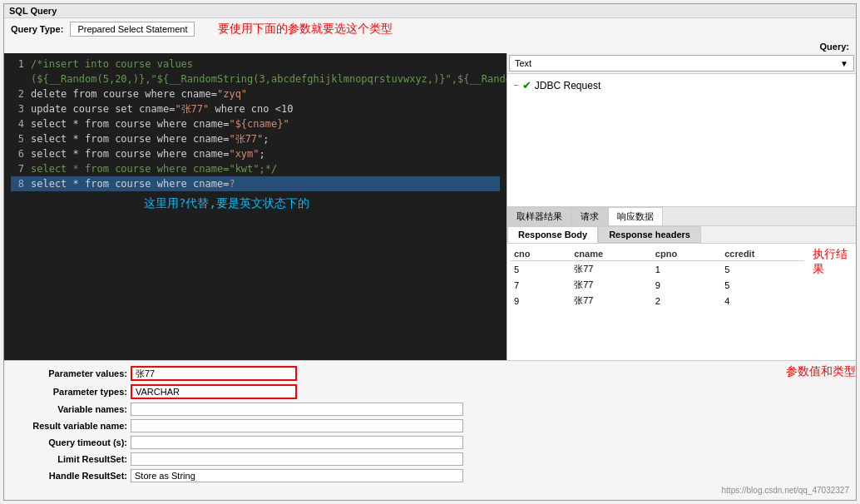 This screenshot has height=504, width=860. I want to click on annotation-blue-row: 这里用?代替,要是英文状态下的, so click(305, 203).